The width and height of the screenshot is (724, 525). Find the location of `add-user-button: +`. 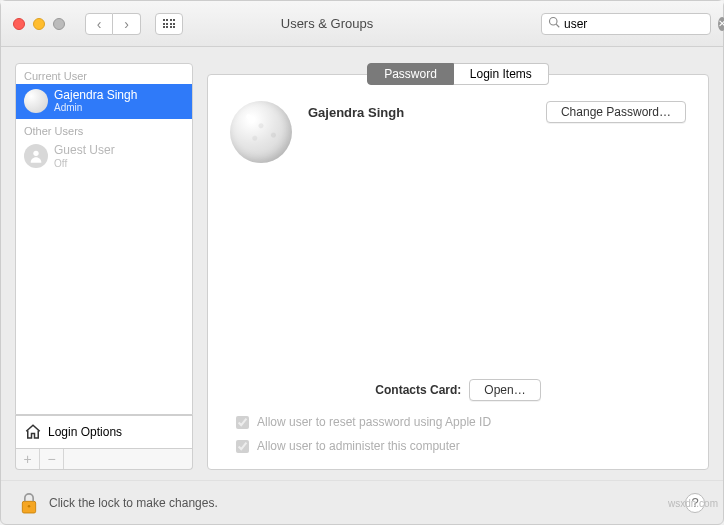

add-user-button: + is located at coordinates (28, 459).